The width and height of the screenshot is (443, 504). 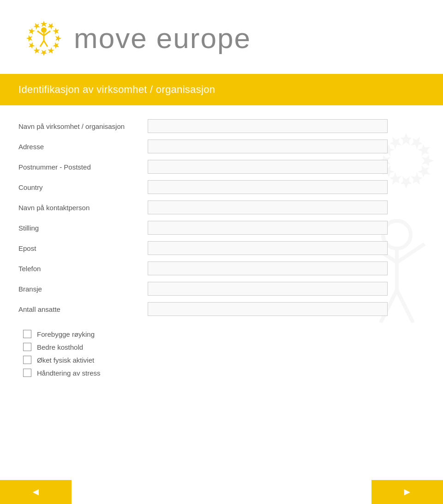 I want to click on label-org-name: Navn på virksomhet / organisasjon, so click(x=83, y=127).